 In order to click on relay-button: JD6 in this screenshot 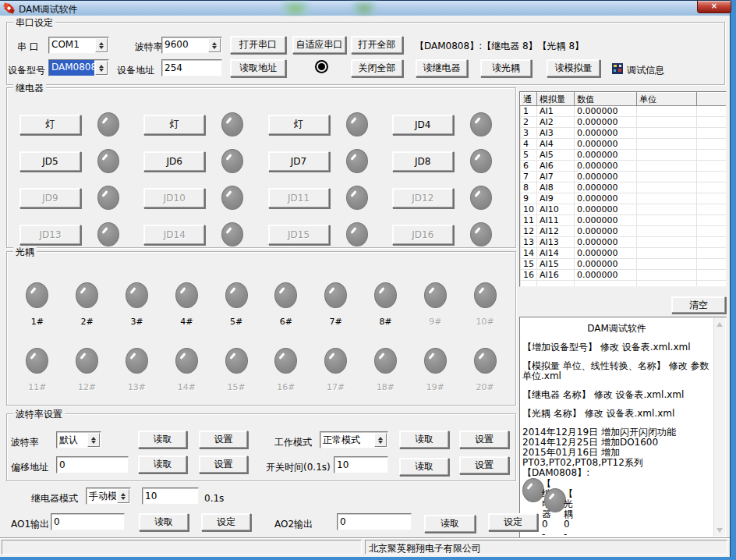, I will do `click(175, 161)`.